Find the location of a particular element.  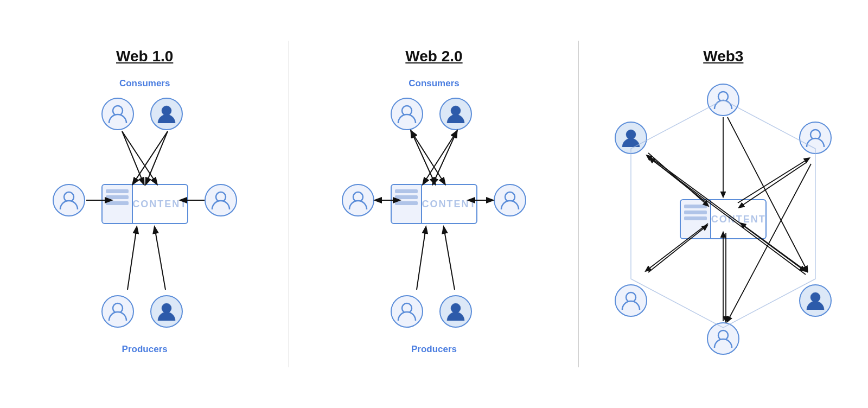

web1-producer1 is located at coordinates (118, 311).